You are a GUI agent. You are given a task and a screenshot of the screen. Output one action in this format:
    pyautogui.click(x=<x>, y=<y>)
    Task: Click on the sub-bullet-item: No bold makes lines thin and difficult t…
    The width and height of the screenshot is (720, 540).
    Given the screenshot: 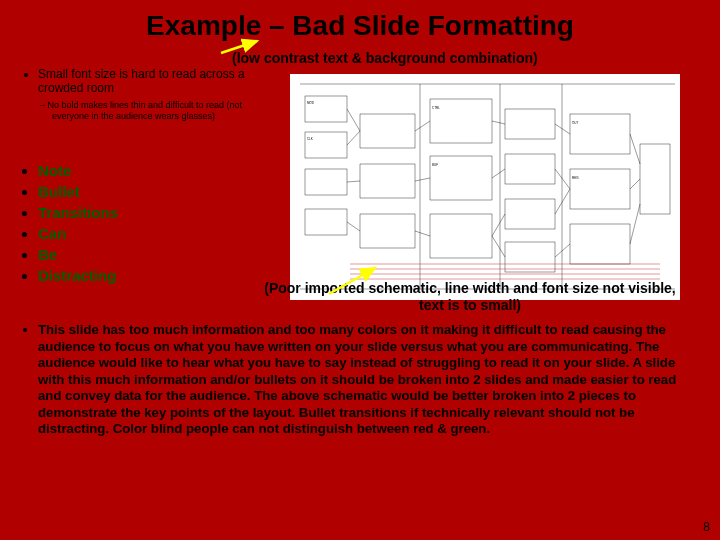 What is the action you would take?
    pyautogui.click(x=161, y=111)
    